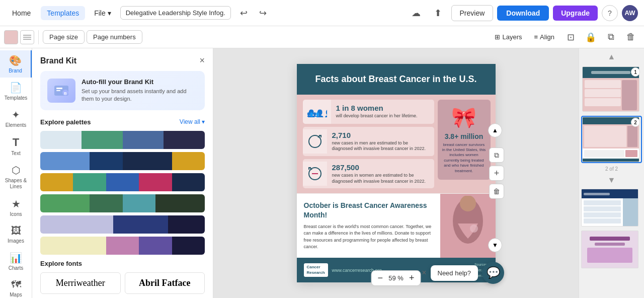 The height and width of the screenshot is (298, 644). Describe the element at coordinates (611, 37) in the screenshot. I see `copy-icon: ⧉` at that location.